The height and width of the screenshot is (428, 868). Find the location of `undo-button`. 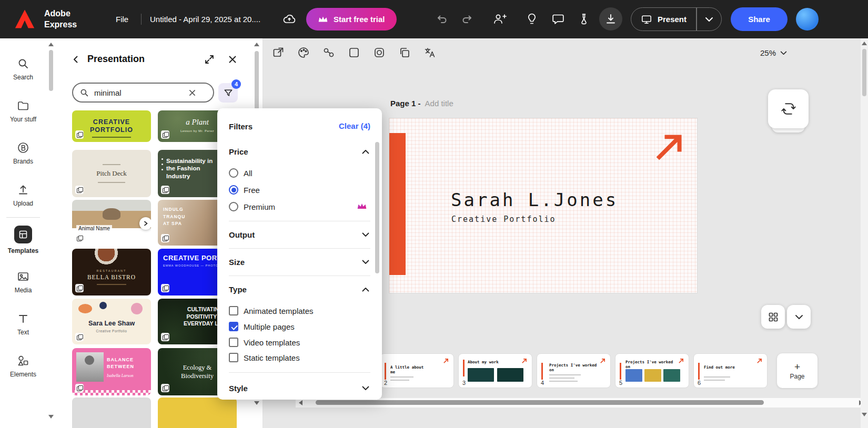

undo-button is located at coordinates (442, 19).